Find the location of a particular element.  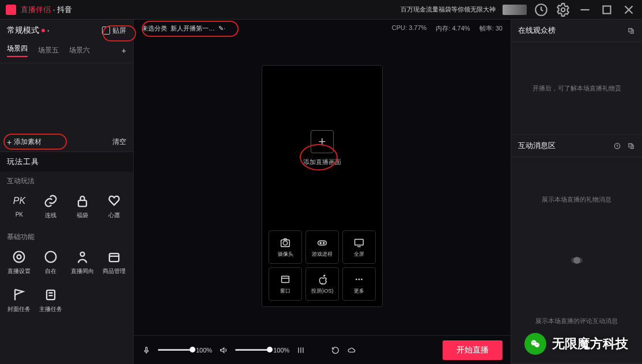

popout-icon is located at coordinates (631, 31).